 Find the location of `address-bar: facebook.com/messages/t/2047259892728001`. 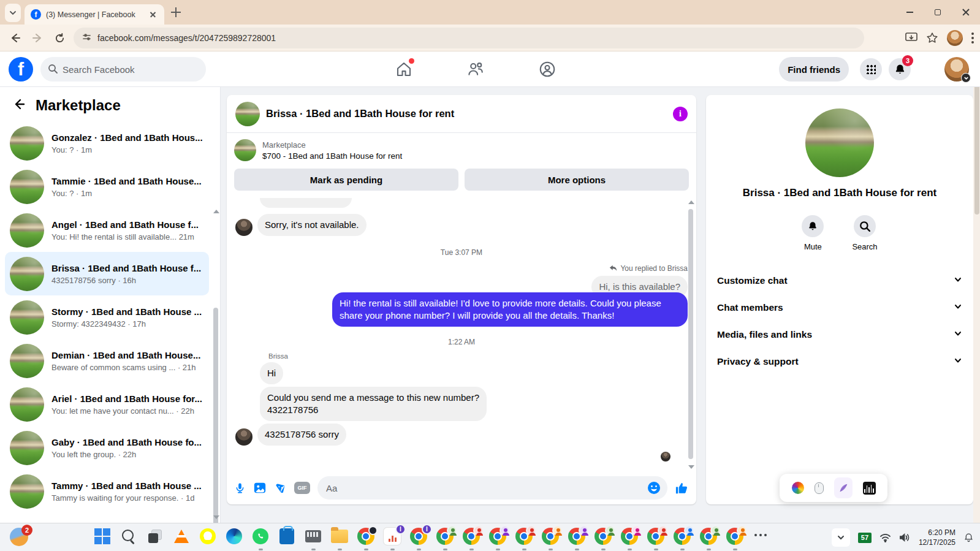

address-bar: facebook.com/messages/t/2047259892728001 is located at coordinates (469, 38).